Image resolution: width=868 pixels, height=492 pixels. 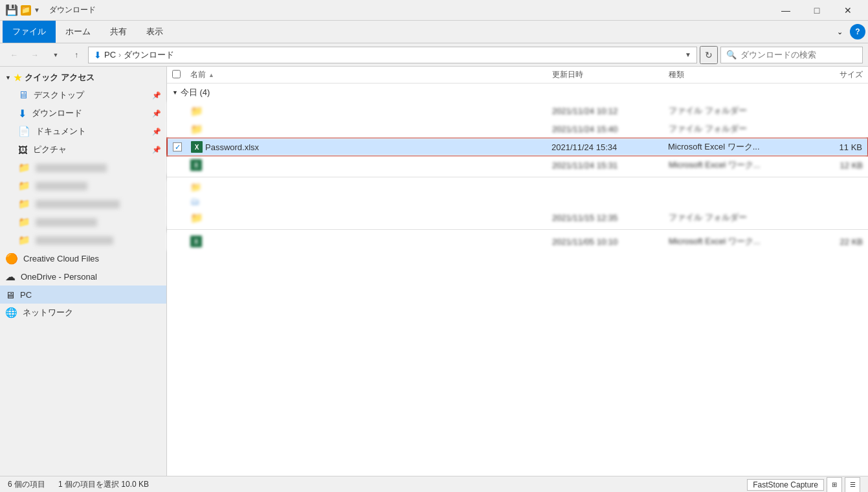 What do you see at coordinates (518, 129) in the screenshot?
I see `file-row-2: 📁 2021/11/24 15:40 ファイル フォルダー` at bounding box center [518, 129].